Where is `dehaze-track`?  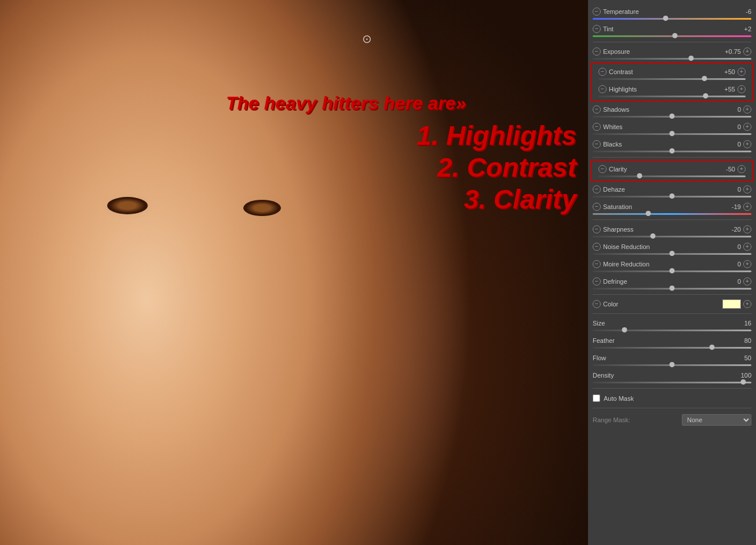
dehaze-track is located at coordinates (672, 197).